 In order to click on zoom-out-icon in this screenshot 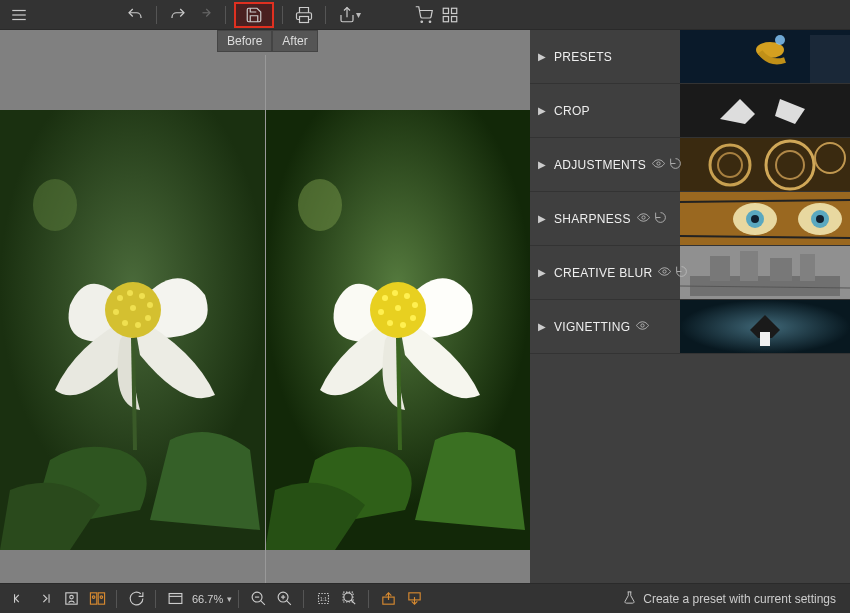, I will do `click(258, 599)`.